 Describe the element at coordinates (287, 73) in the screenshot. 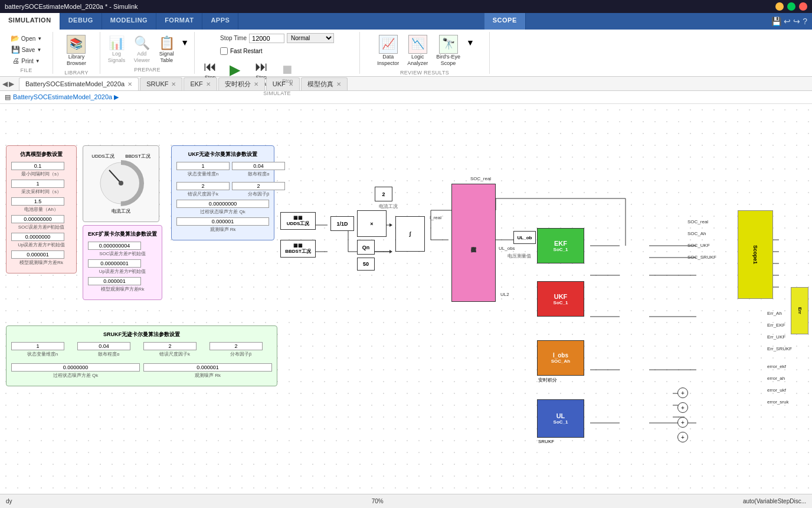

I see `stop-button: ⏹ Stop` at that location.